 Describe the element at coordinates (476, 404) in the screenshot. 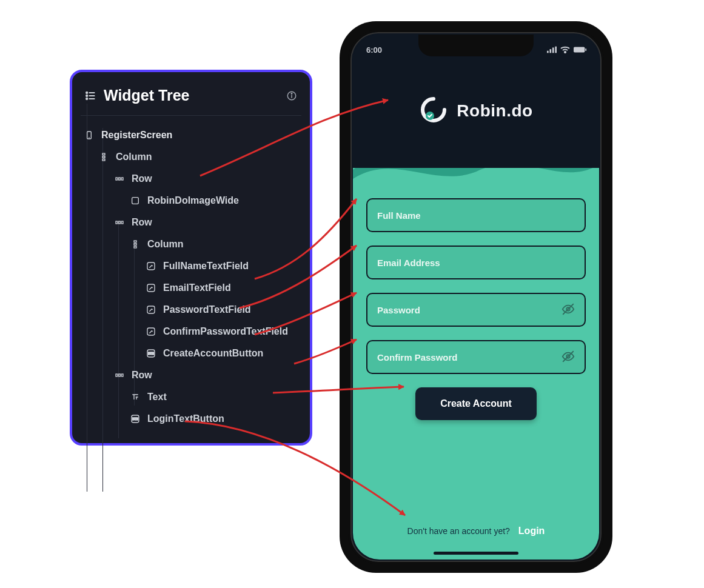

I see `create-account-button: Create Account` at that location.